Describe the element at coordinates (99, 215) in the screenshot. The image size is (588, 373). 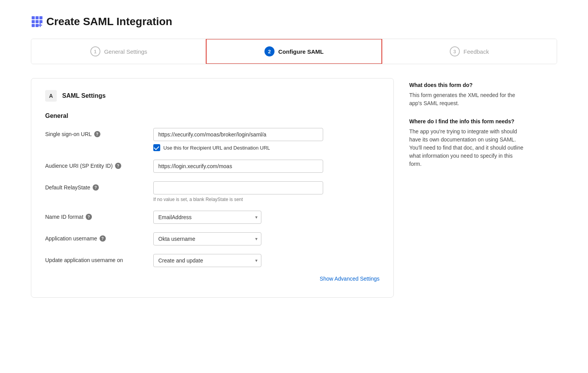
I see `name-id-format-label: Name ID format ?` at that location.